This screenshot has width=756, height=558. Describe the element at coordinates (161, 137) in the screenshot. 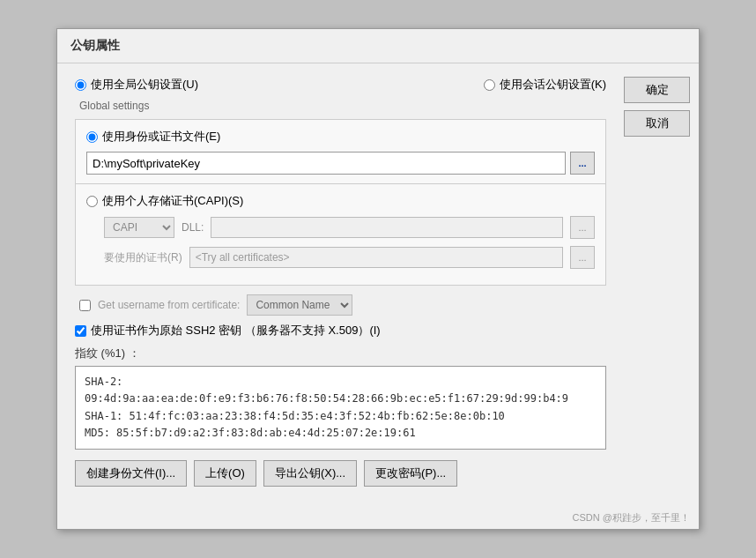

I see `radio-cert-file-text: 使用身份或证书文件(E)` at that location.